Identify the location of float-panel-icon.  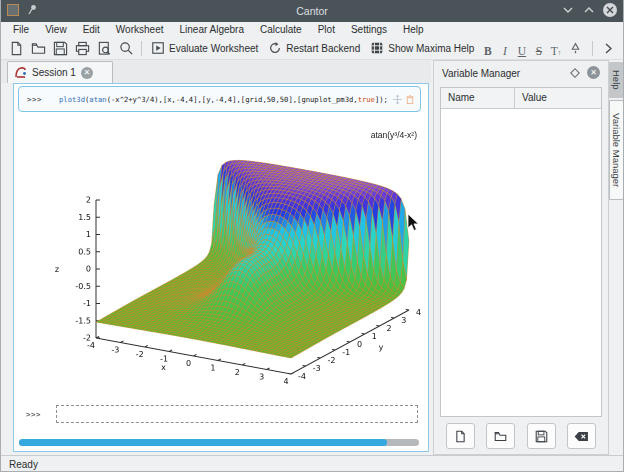
(575, 73).